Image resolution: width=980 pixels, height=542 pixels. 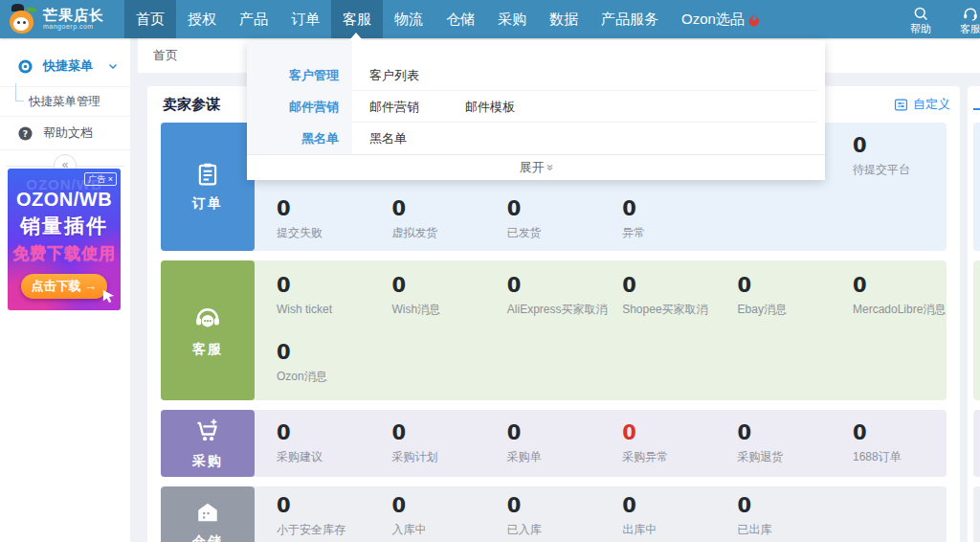 What do you see at coordinates (208, 330) in the screenshot?
I see `category-card-service: 客服` at bounding box center [208, 330].